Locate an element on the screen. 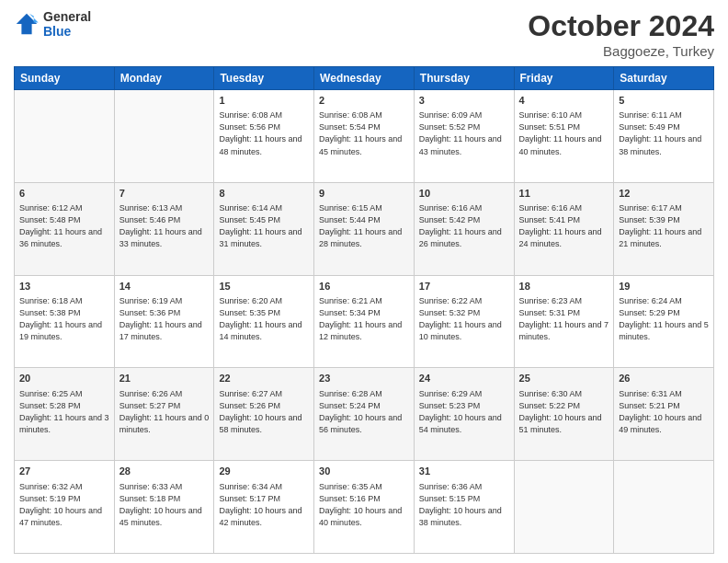 This screenshot has height=563, width=728. day-header-tuesday: Tuesday is located at coordinates (265, 79).